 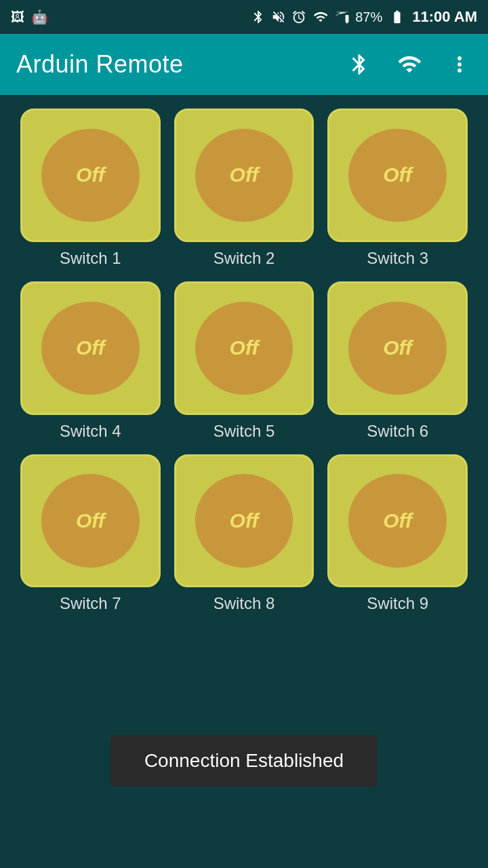 I want to click on switch-button-6: Off, so click(x=397, y=349).